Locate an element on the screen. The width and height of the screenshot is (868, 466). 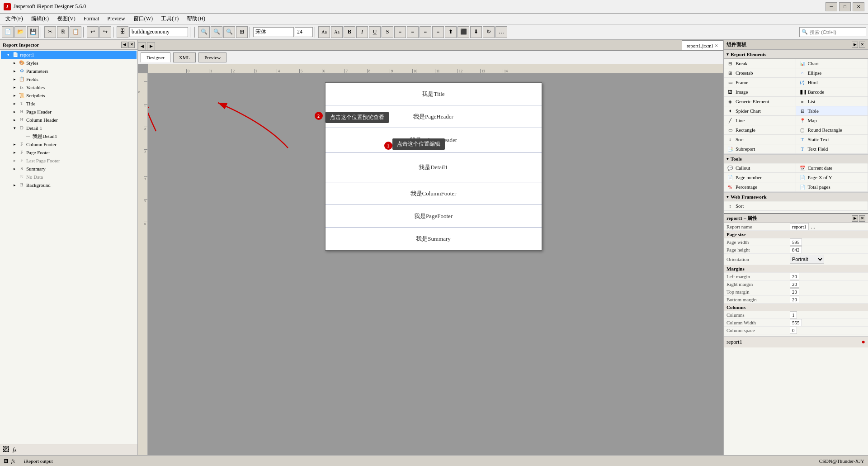
web-sort: ↕ Sort is located at coordinates (796, 206).